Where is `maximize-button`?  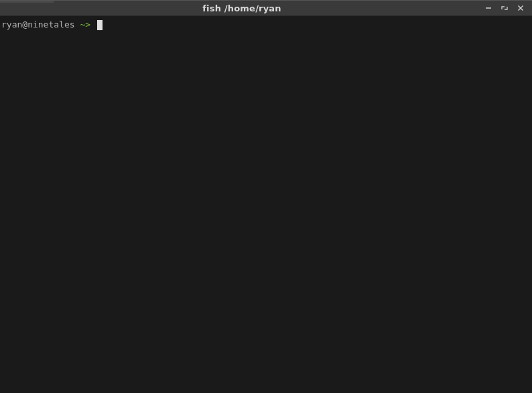 maximize-button is located at coordinates (505, 8).